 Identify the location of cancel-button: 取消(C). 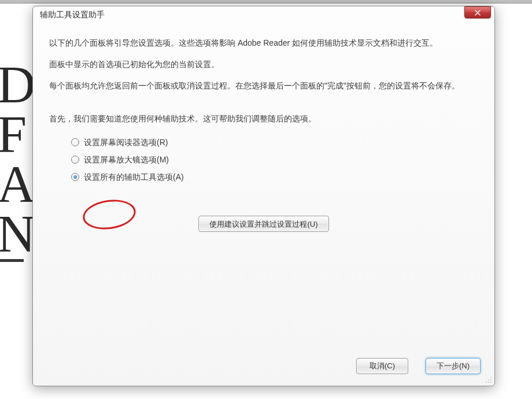
(382, 366).